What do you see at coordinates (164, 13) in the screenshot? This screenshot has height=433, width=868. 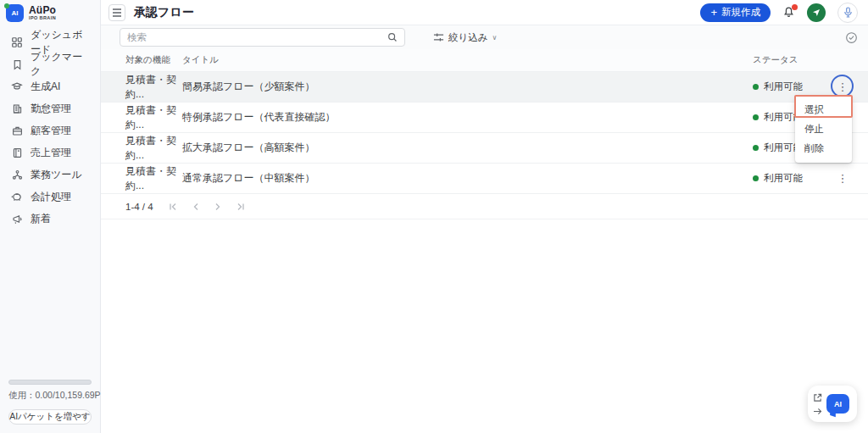 I see `page-title: 承認フロー` at bounding box center [164, 13].